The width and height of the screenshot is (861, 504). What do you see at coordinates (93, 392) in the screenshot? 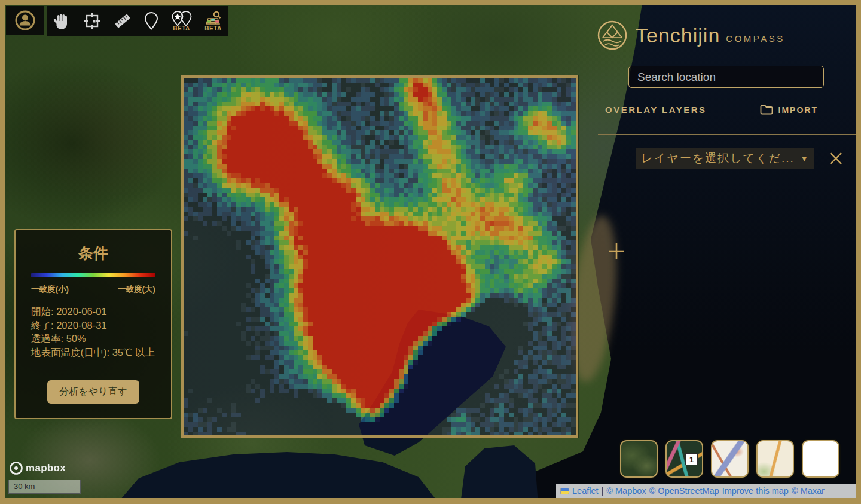
I see `redo-analysis-button: 分析をやり直す` at bounding box center [93, 392].